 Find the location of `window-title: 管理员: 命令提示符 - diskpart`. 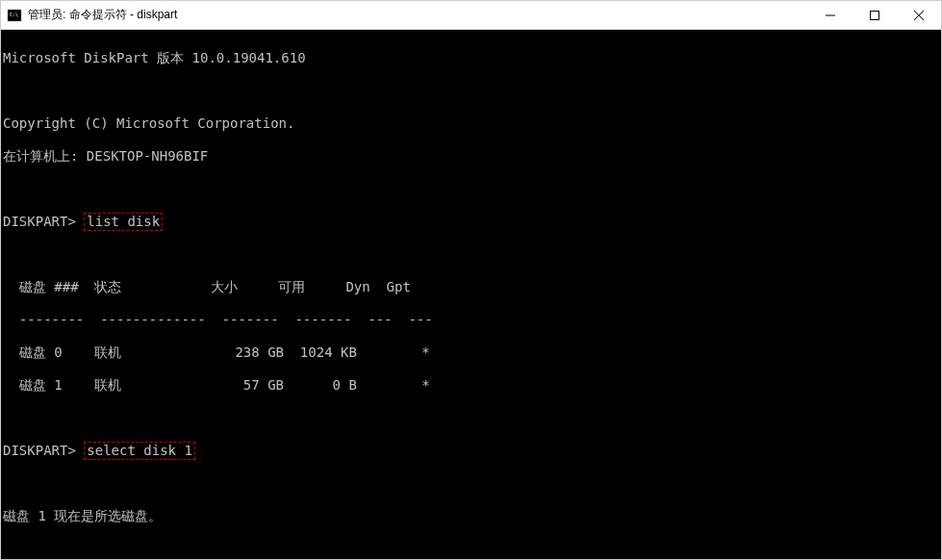

window-title: 管理员: 命令提示符 - diskpart is located at coordinates (102, 15).